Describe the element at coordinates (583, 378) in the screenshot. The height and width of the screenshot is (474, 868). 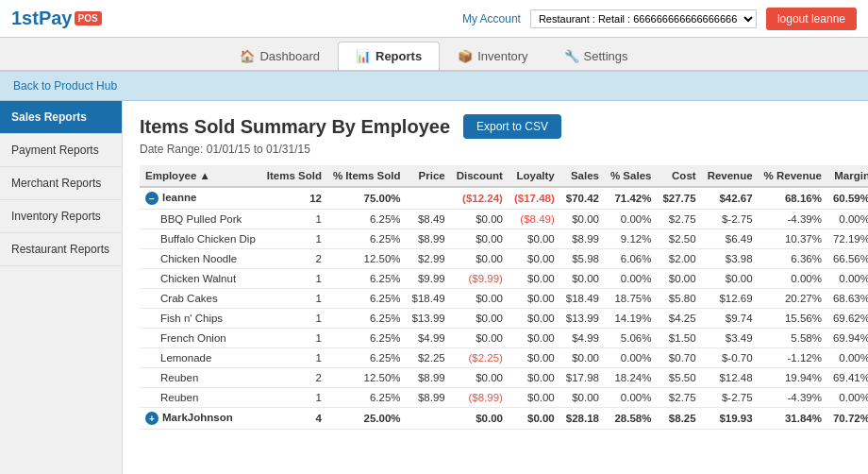
I see `cell-sales: $17.98` at that location.